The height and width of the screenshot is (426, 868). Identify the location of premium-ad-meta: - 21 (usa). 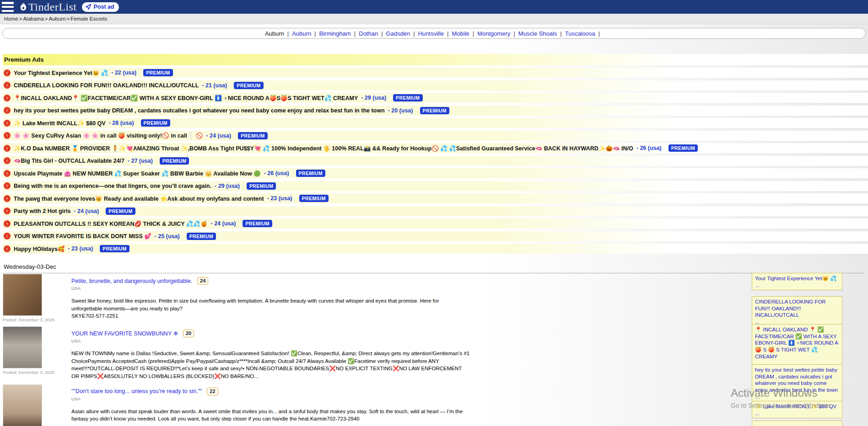
(214, 85).